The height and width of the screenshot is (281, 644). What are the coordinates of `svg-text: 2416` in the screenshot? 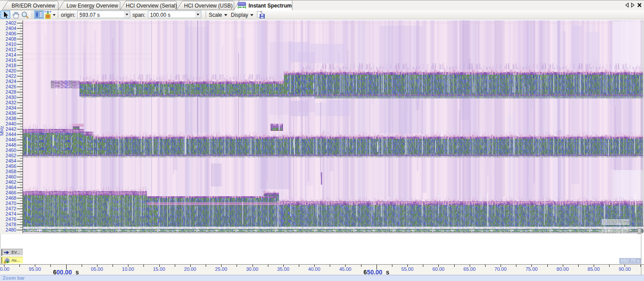 It's located at (11, 60).